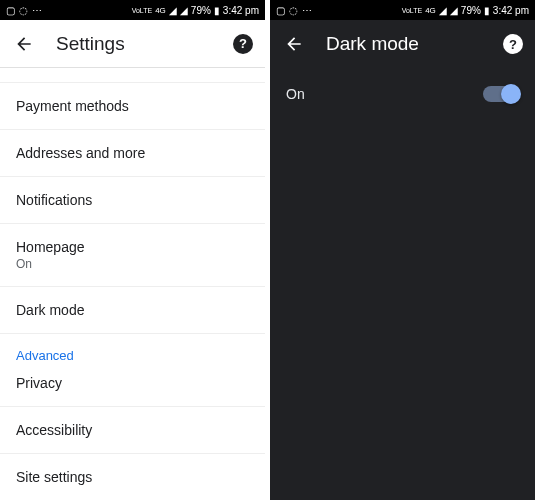 This screenshot has height=500, width=535. Describe the element at coordinates (144, 44) in the screenshot. I see `page-title: Settings` at that location.